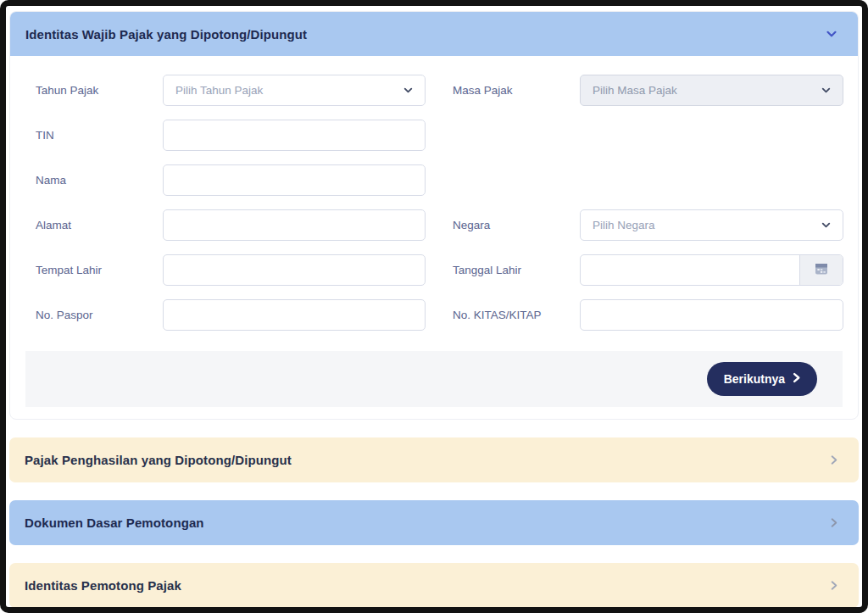  Describe the element at coordinates (219, 90) in the screenshot. I see `tahun-pajak-placeholder: Pilih Tahun Pajak` at that location.